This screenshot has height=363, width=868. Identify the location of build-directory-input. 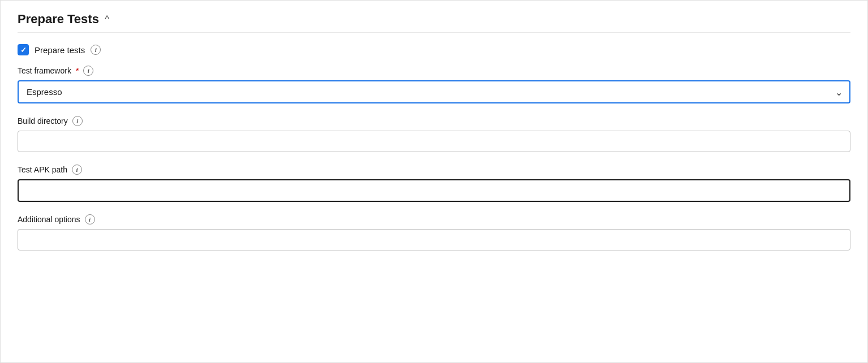
(434, 141).